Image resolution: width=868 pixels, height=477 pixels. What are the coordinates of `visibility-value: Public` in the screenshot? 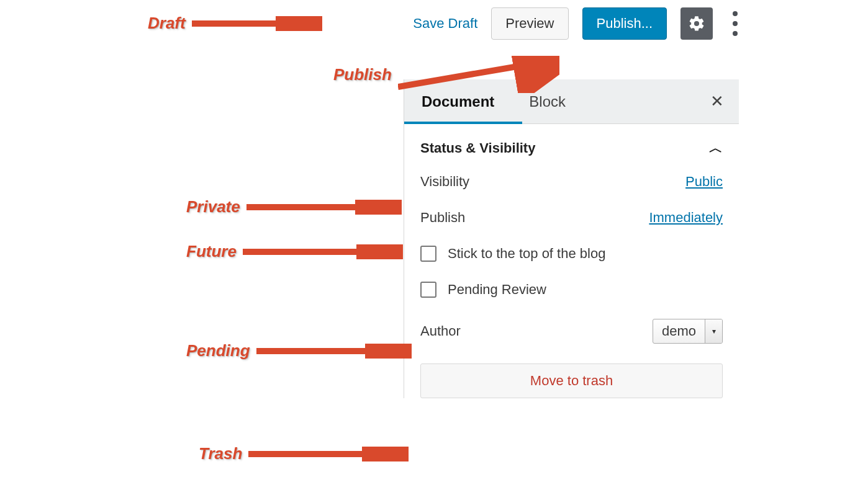 It's located at (704, 182).